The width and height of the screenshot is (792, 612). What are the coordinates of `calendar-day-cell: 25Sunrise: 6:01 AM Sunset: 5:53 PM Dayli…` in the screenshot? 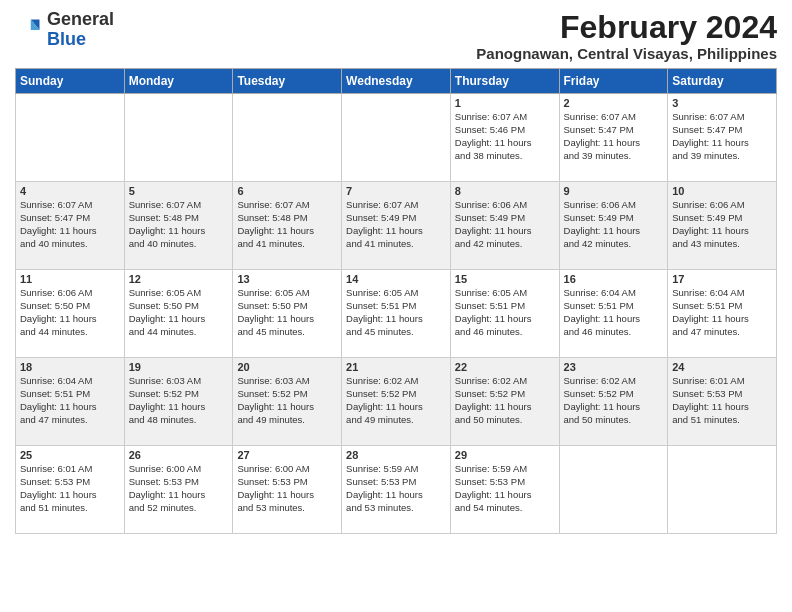 It's located at (70, 490).